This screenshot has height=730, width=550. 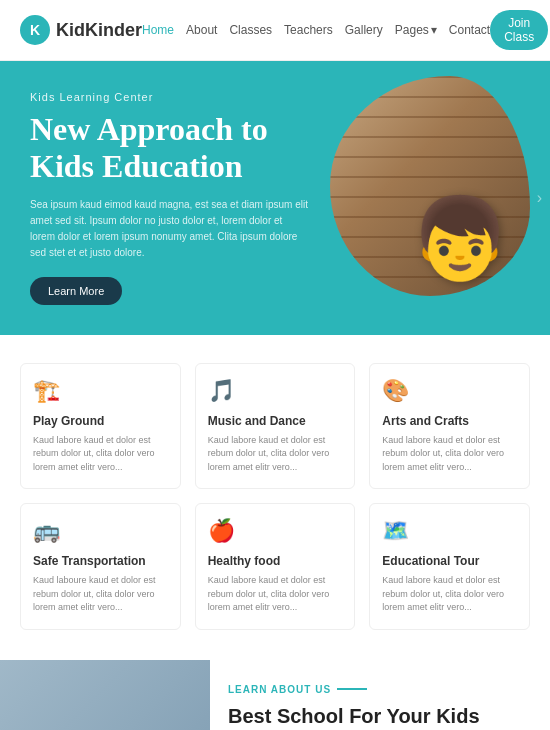 What do you see at coordinates (275, 30) in the screenshot?
I see `navbar: K KidKinder Home About Classes Teachers …` at bounding box center [275, 30].